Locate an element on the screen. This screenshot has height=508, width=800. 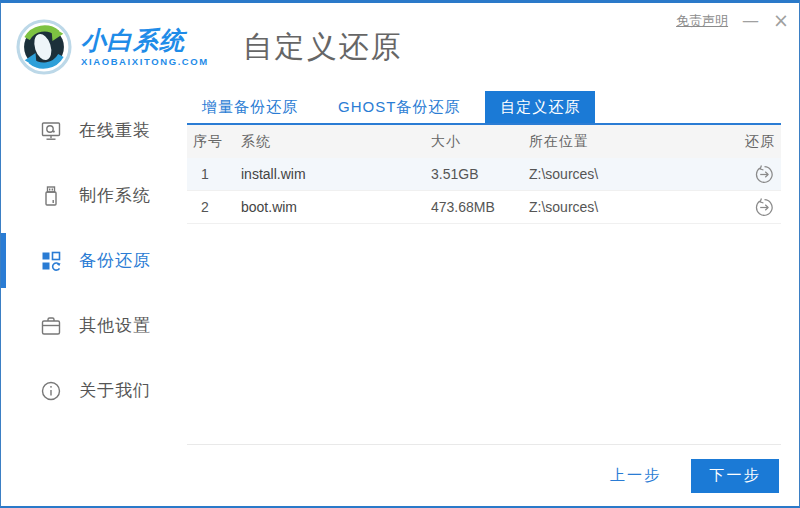
table-row: 1 install.wim 3.51GB Z:\sources\ is located at coordinates (484, 174).